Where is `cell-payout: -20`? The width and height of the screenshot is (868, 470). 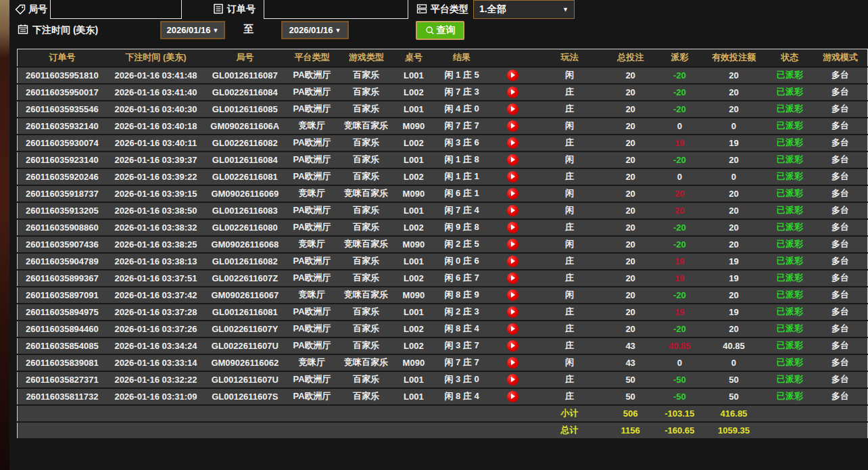
cell-payout: -20 is located at coordinates (680, 245).